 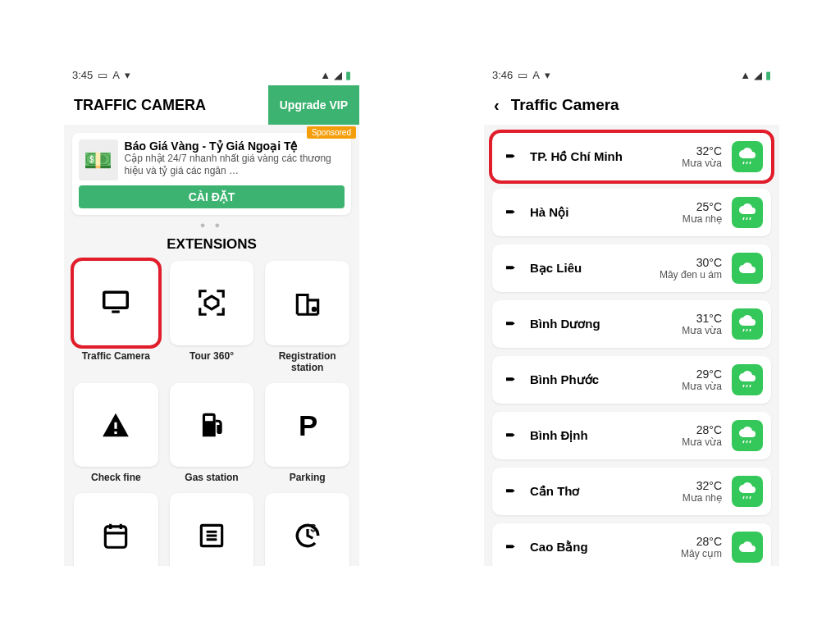 What do you see at coordinates (632, 105) in the screenshot?
I see `page-header: ‹ Traffic Camera` at bounding box center [632, 105].